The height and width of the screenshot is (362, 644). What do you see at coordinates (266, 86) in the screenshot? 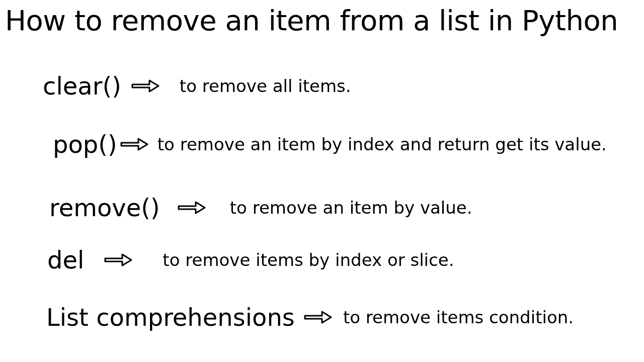
I see `method-description: to remove all items.` at bounding box center [266, 86].